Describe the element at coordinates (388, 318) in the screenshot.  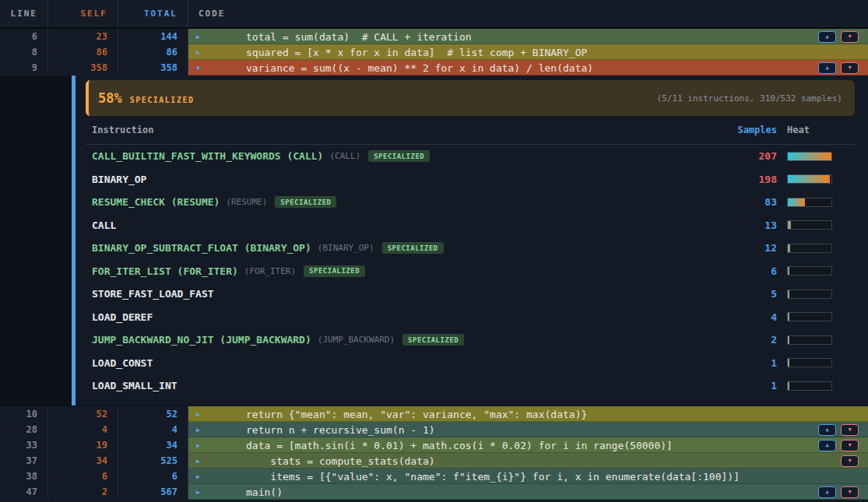
I see `instruction-name-group: LOAD_DEREF` at that location.